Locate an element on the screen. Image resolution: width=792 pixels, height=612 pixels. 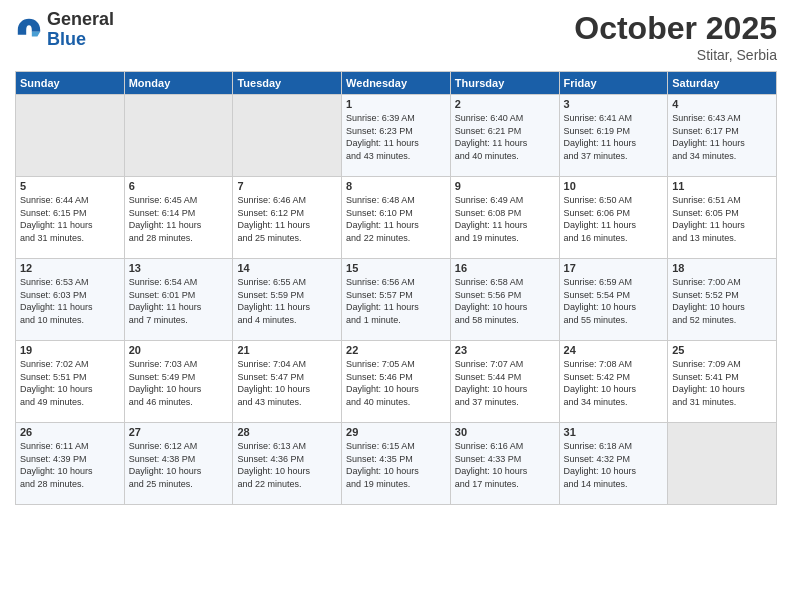
day-info: Sunset: 6:19 PM is located at coordinates (614, 132).